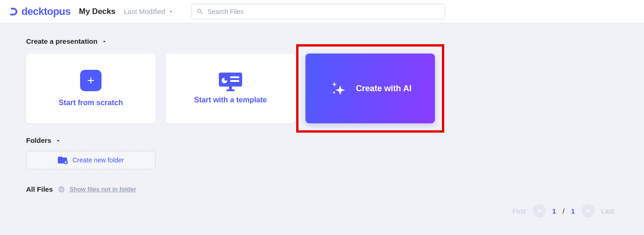 Image resolution: width=644 pixels, height=235 pixels. I want to click on sparkle-icon, so click(339, 88).